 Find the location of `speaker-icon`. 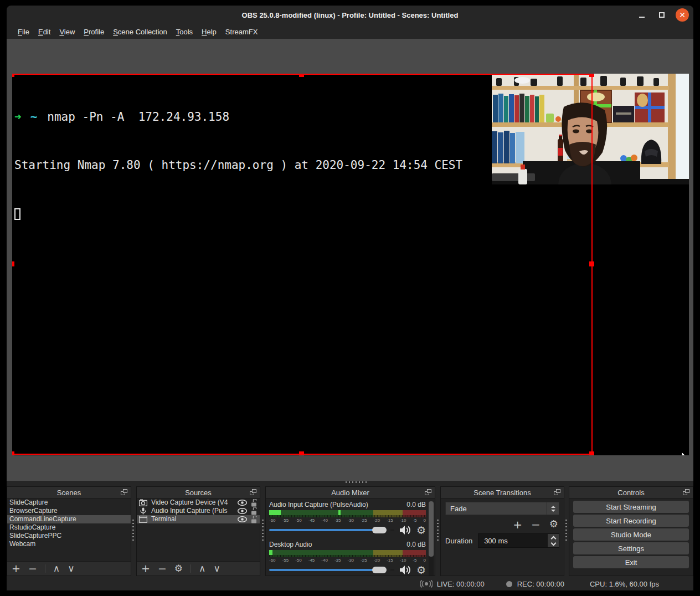

speaker-icon is located at coordinates (405, 530).